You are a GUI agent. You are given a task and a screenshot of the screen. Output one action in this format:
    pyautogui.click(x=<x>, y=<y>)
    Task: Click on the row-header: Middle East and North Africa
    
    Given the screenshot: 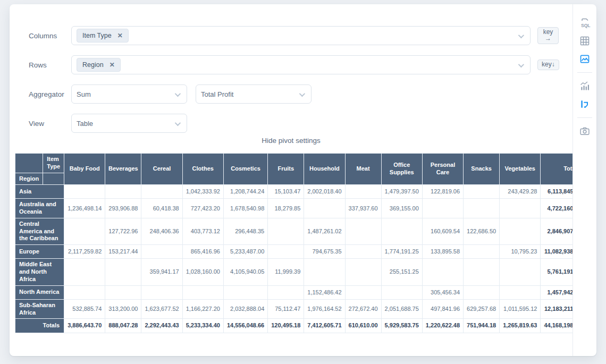 What is the action you would take?
    pyautogui.click(x=40, y=272)
    